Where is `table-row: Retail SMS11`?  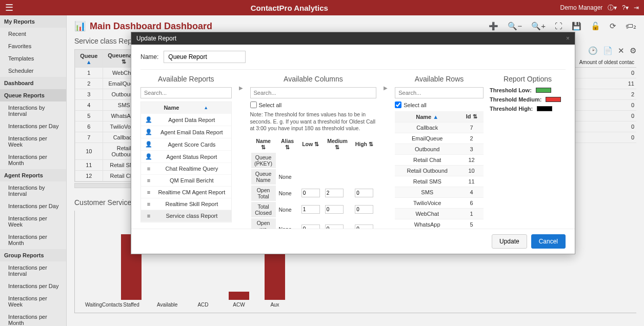 table-row: Retail SMS11 is located at coordinates (439, 181).